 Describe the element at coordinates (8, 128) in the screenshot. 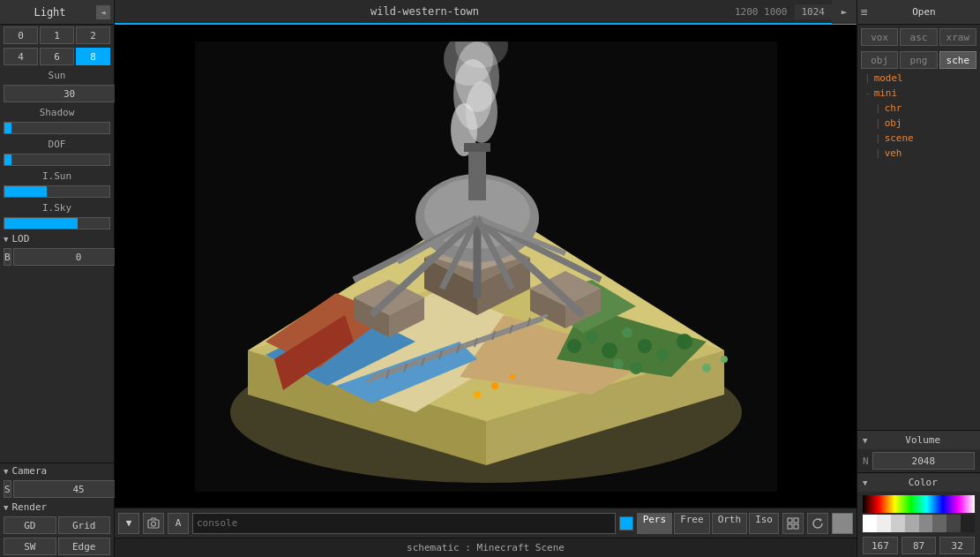

I see `shadow-fill` at that location.